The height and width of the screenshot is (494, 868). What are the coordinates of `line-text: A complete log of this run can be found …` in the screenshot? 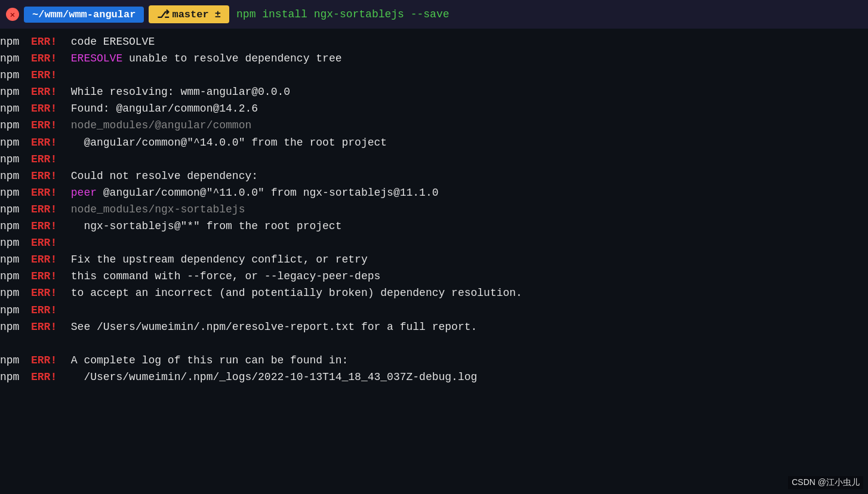 It's located at (207, 360).